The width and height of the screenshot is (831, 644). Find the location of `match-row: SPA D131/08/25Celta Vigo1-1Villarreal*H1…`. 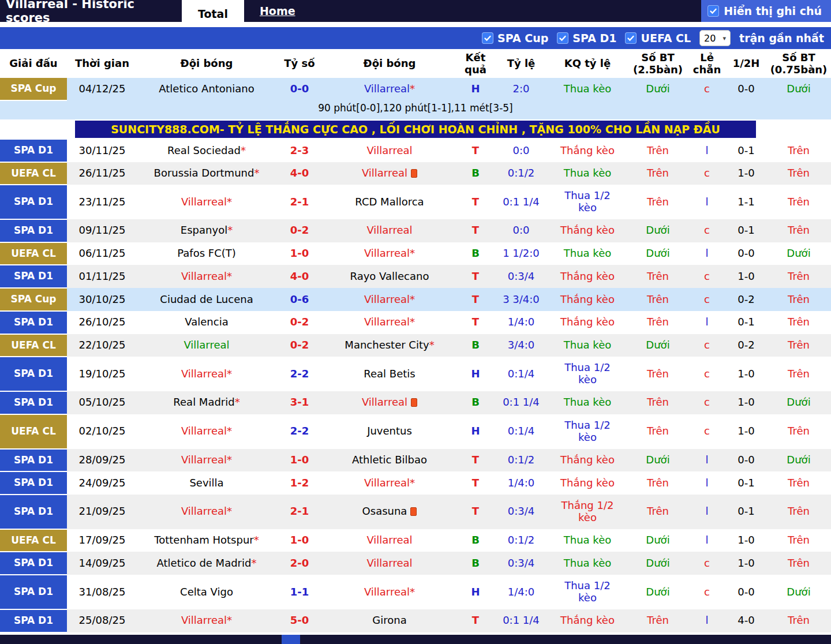

match-row: SPA D131/08/25Celta Vigo1-1Villarreal*H1… is located at coordinates (415, 592).